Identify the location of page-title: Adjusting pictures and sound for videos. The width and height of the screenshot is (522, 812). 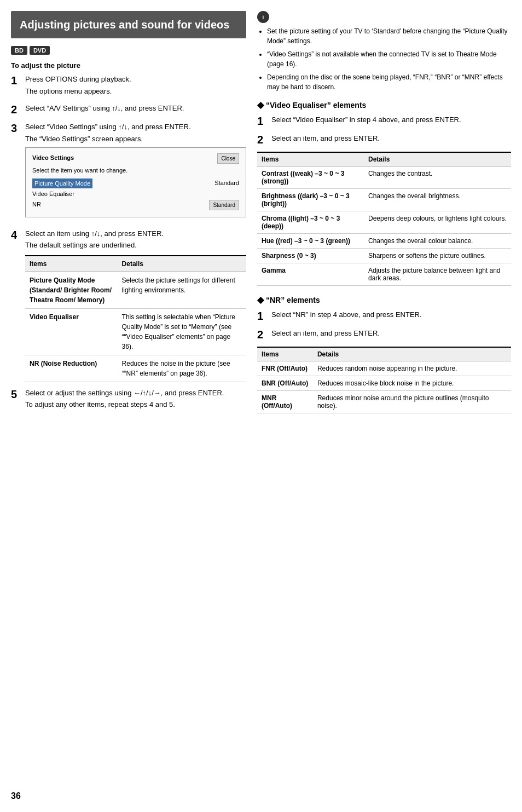
(129, 25).